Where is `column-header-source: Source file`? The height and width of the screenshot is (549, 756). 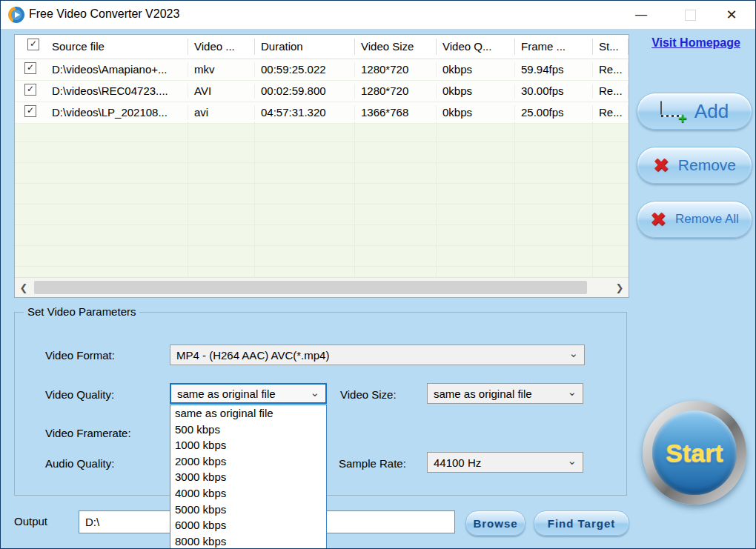 column-header-source: Source file is located at coordinates (117, 47).